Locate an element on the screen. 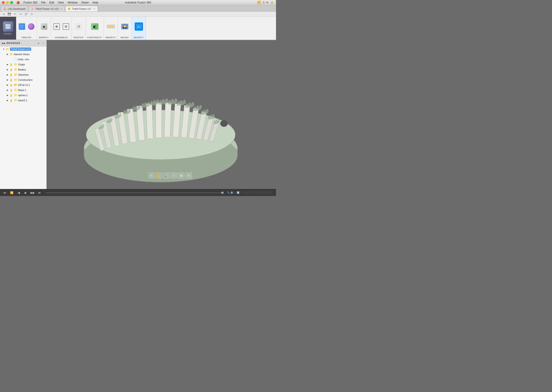 The width and height of the screenshot is (552, 392). image-label: IMAGE is located at coordinates (124, 37).